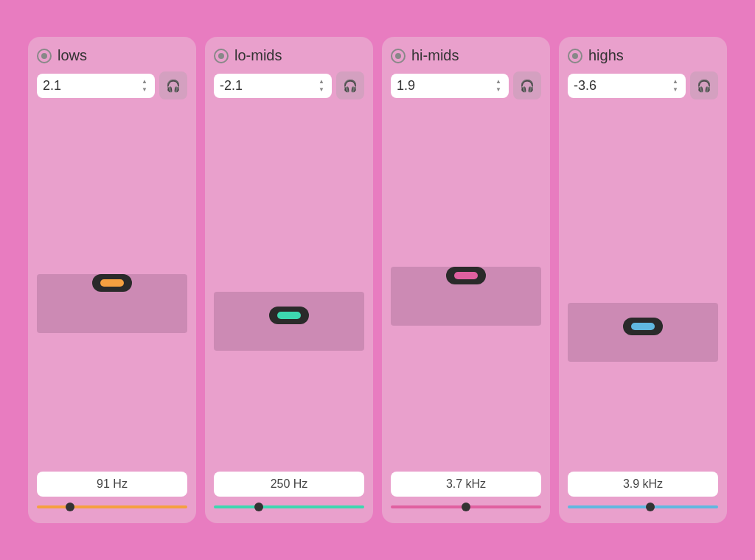  What do you see at coordinates (259, 507) in the screenshot?
I see `freq-dot-lo-mids` at bounding box center [259, 507].